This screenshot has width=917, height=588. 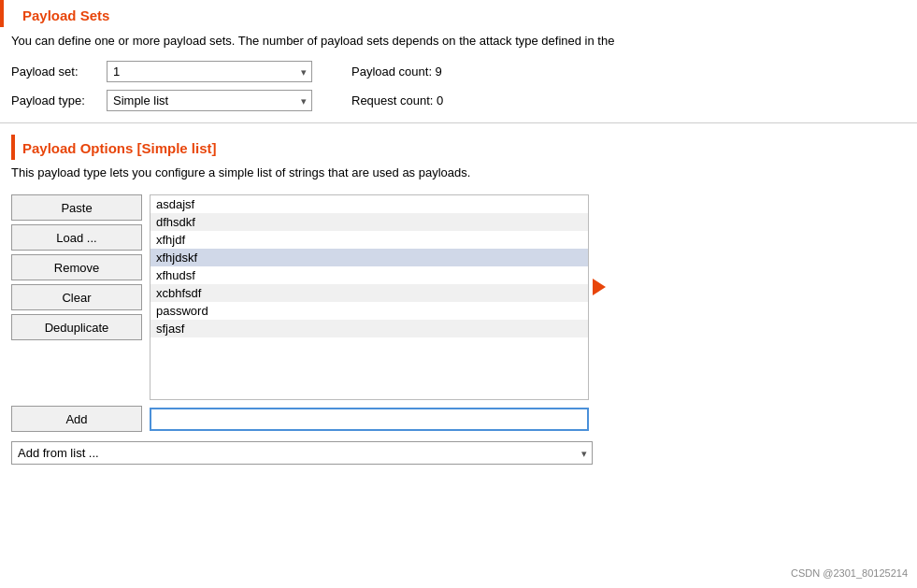 What do you see at coordinates (458, 42) in the screenshot?
I see `payload-sets-description: You can define one or more payload sets.…` at bounding box center [458, 42].